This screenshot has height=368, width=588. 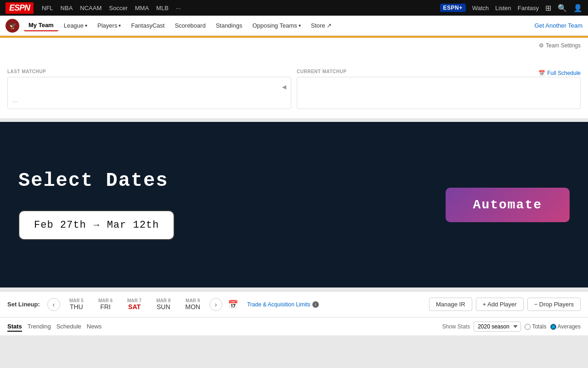 I want to click on players-chevron-icon: ▾, so click(x=119, y=26).